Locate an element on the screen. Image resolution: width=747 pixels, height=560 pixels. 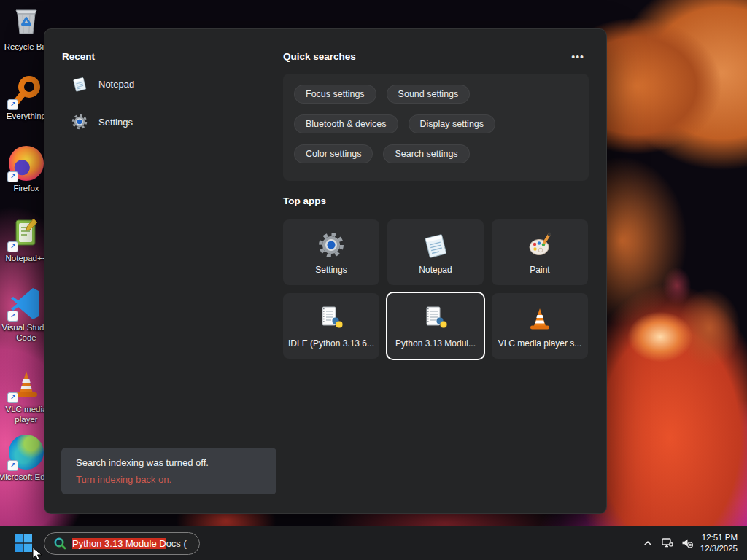
notepad-plus-plus-icon: ↗ is located at coordinates (26, 233).